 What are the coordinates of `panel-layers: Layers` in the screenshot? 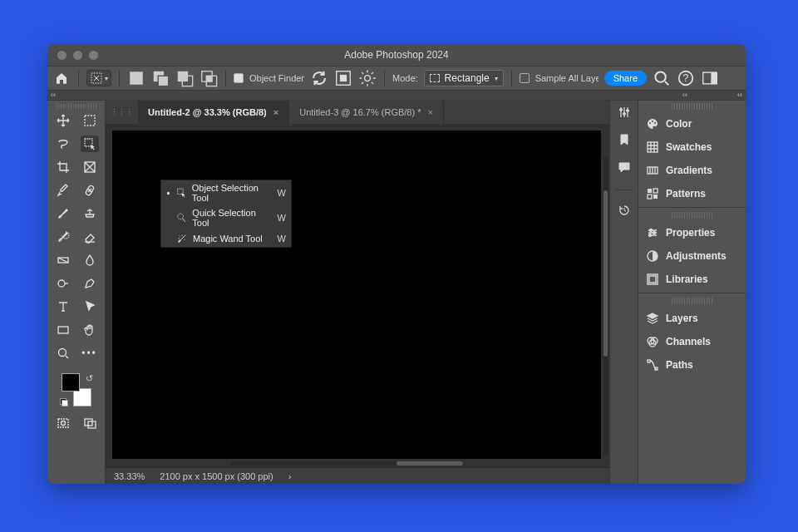 It's located at (692, 318).